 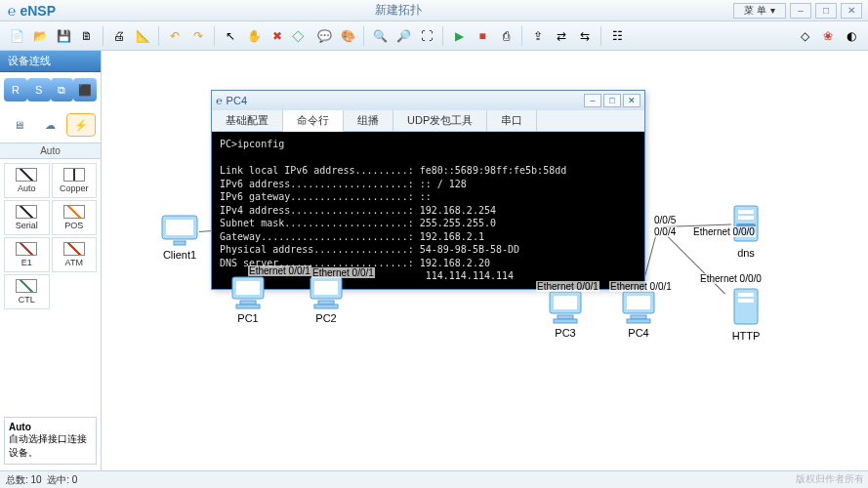 I want to click on cable-e1: E1, so click(x=27, y=255).